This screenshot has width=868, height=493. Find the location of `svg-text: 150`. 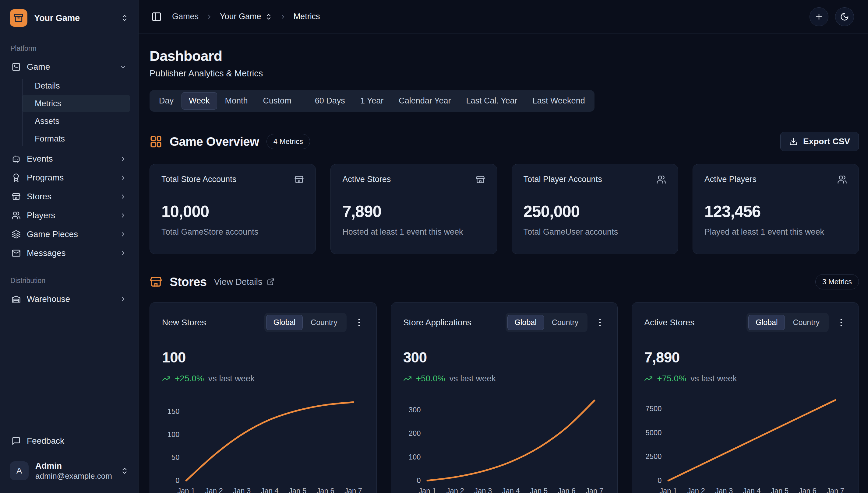

svg-text: 150 is located at coordinates (173, 411).